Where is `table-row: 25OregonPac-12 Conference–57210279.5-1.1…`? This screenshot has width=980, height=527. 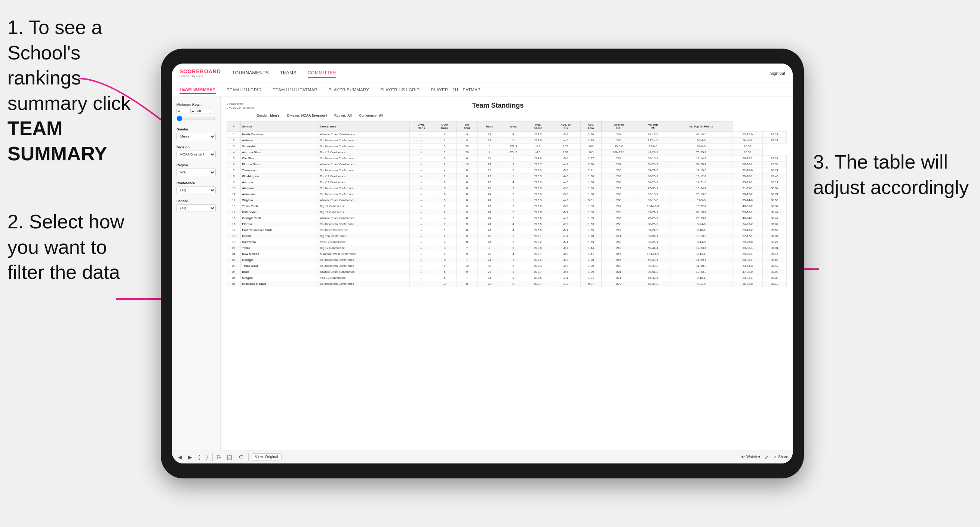 table-row: 25OregonPac-12 Conference–57210279.5-1.1… is located at coordinates (507, 278).